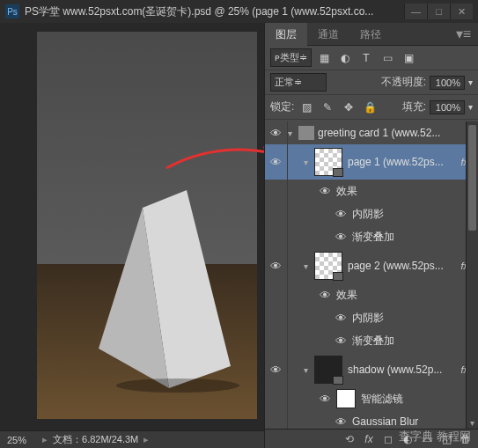  Describe the element at coordinates (290, 58) in the screenshot. I see `filter-type-dropdown: ᴘ 类型 ≑` at that location.